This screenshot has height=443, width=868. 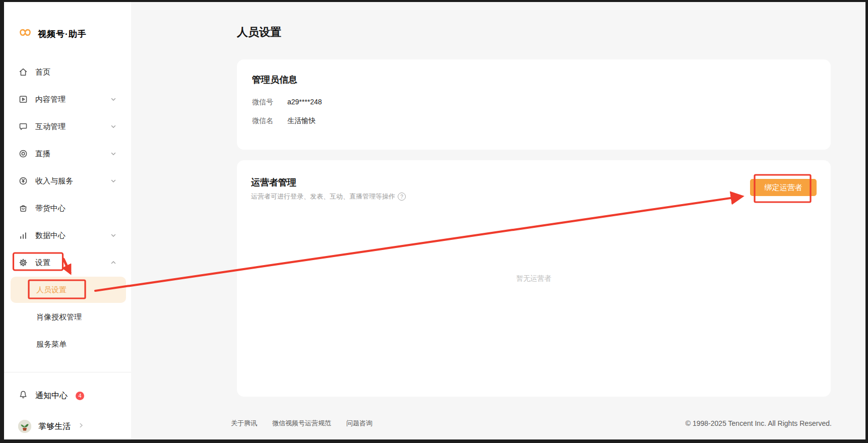 What do you see at coordinates (23, 235) in the screenshot?
I see `data-chart-icon` at bounding box center [23, 235].